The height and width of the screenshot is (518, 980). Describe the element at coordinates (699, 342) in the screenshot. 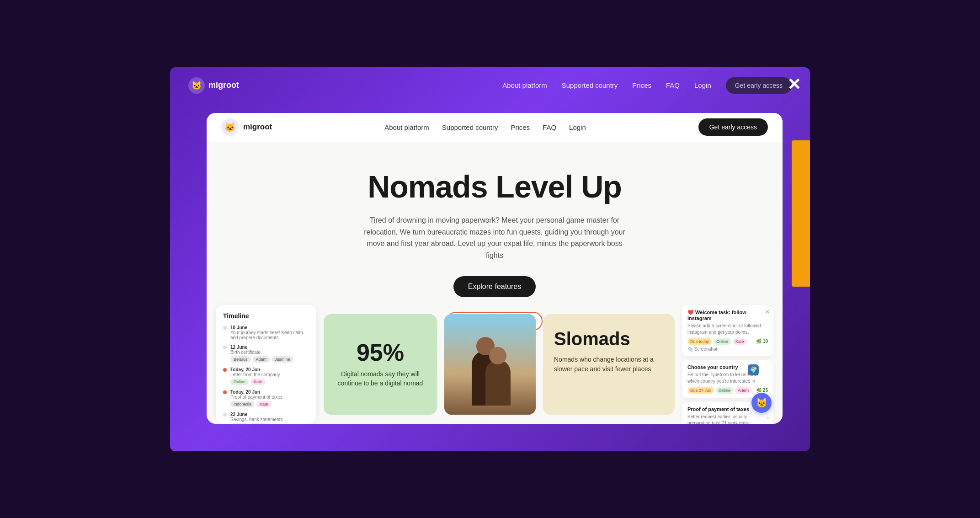

I see `tag-due-today: Due today` at that location.